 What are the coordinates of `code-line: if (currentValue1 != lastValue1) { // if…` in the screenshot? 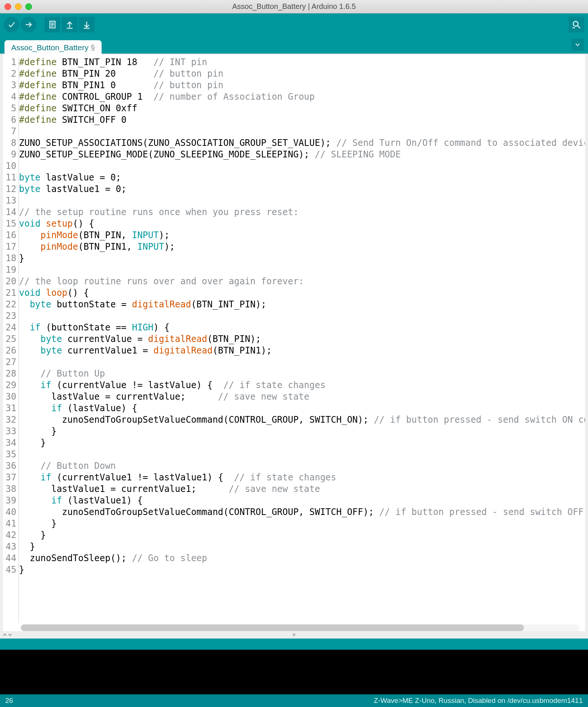 It's located at (302, 478).